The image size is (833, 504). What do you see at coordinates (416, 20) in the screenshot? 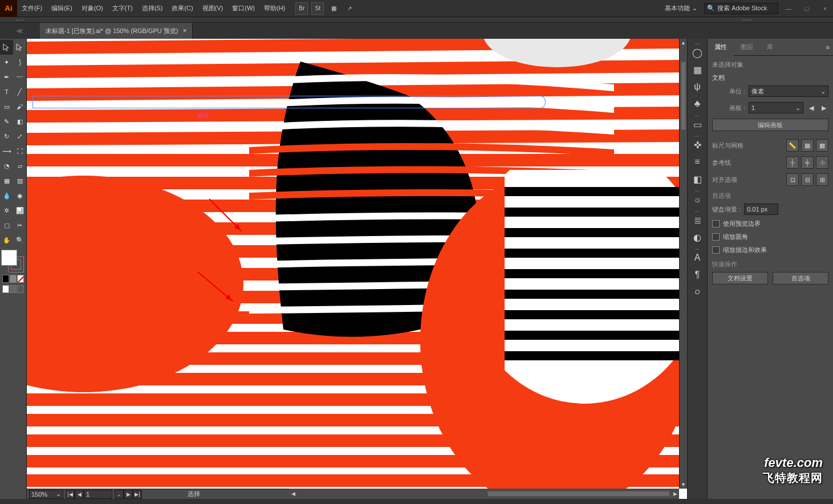
I see `control-panel-collapsed: •••• ••••` at bounding box center [416, 20].